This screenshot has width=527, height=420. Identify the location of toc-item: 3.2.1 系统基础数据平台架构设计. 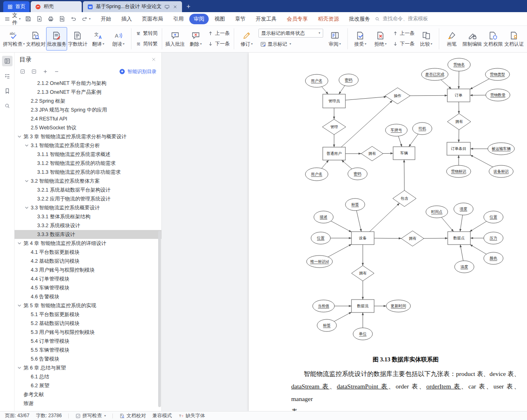
(88, 190).